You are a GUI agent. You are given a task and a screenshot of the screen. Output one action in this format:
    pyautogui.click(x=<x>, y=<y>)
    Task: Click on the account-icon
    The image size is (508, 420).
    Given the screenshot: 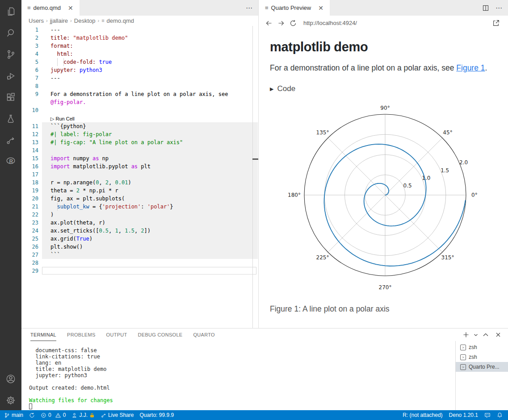 What is the action you would take?
    pyautogui.click(x=11, y=379)
    